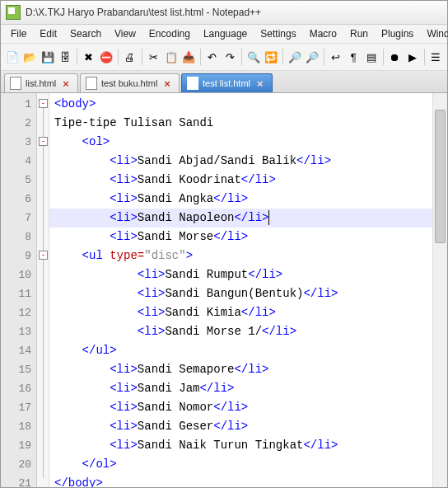 The width and height of the screenshot is (448, 488). Describe the element at coordinates (395, 58) in the screenshot. I see `macro-rec-icon: ⏺` at that location.